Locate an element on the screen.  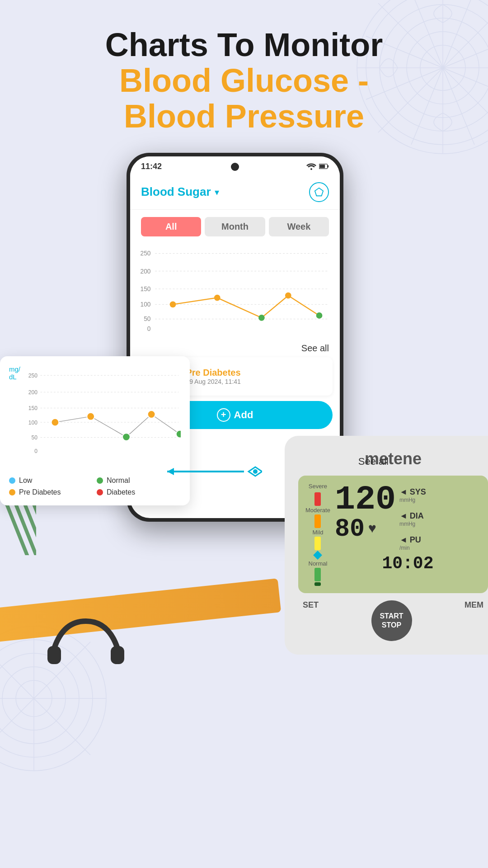
bp-systolic: 120 is located at coordinates (365, 500).